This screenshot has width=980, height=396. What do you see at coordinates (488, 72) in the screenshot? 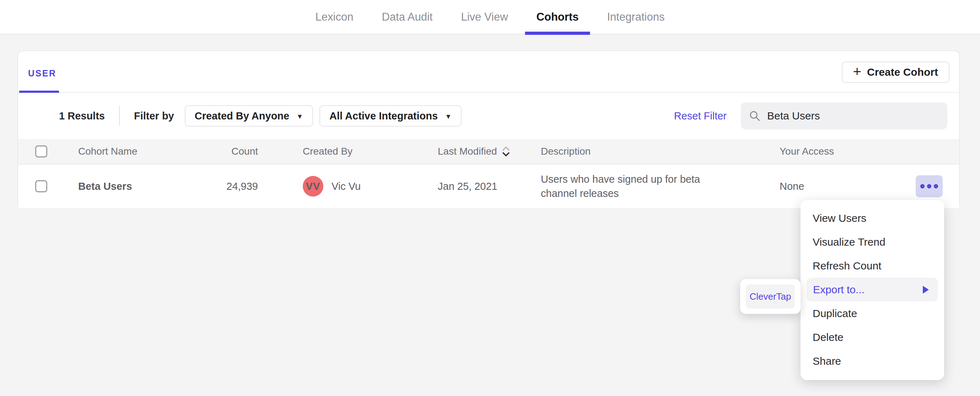
I see `panel-tabs-section: USER + Create Cohort` at bounding box center [488, 72].